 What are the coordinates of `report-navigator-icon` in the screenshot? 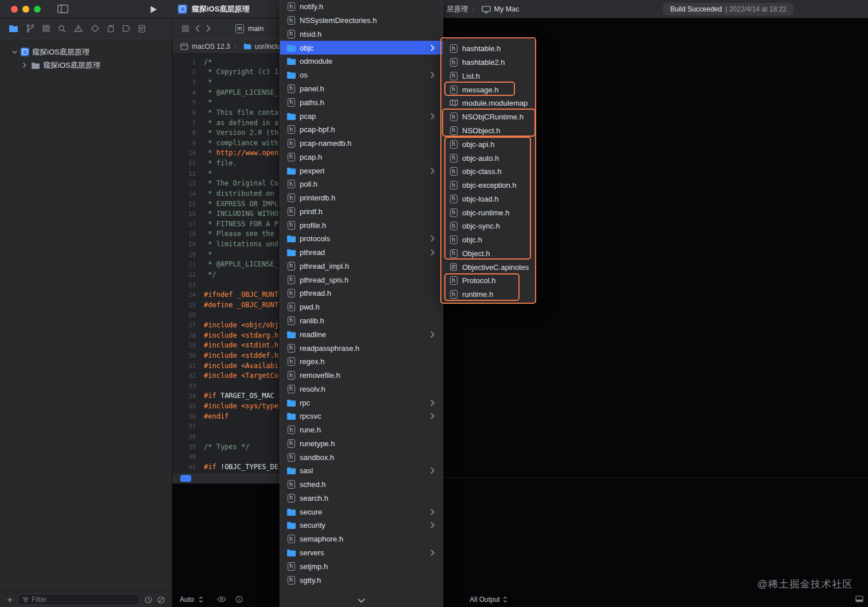 It's located at (142, 29).